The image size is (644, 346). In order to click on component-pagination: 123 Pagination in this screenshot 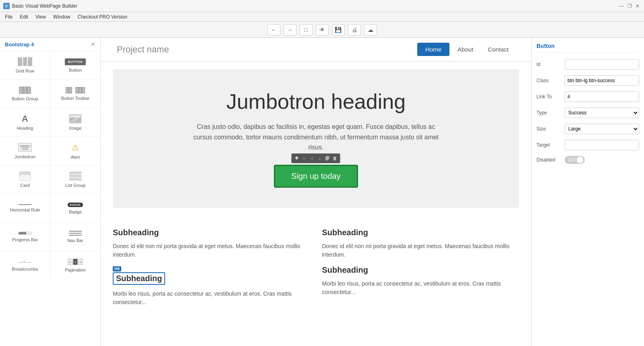, I will do `click(75, 265)`.